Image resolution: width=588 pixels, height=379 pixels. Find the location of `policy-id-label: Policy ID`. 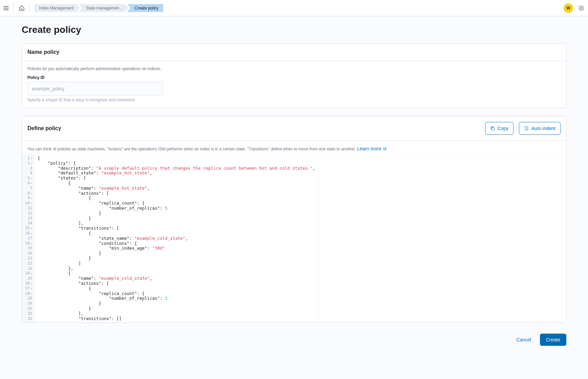

policy-id-label: Policy ID is located at coordinates (294, 78).